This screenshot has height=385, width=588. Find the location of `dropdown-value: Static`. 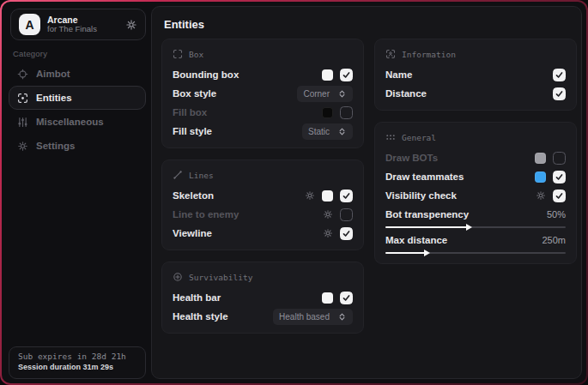

dropdown-value: Static is located at coordinates (319, 132).